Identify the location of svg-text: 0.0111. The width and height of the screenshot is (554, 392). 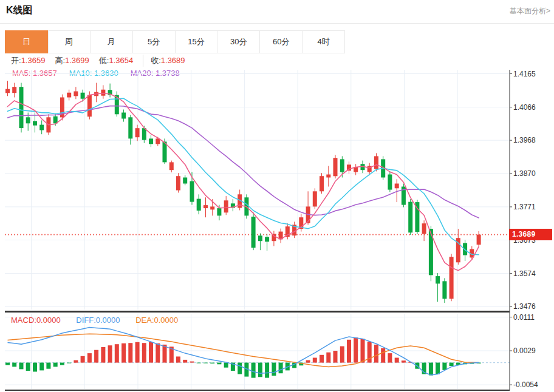
(524, 317).